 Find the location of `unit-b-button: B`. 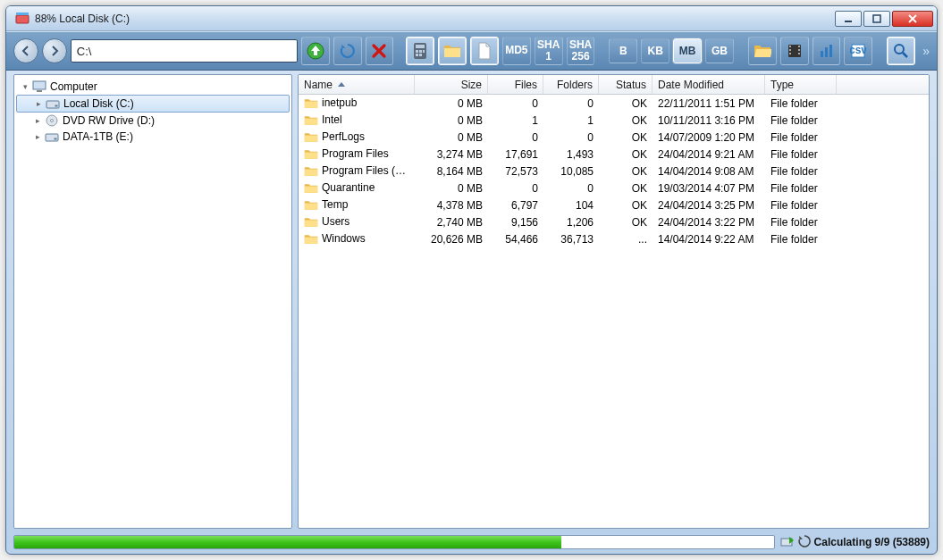

unit-b-button: B is located at coordinates (623, 51).